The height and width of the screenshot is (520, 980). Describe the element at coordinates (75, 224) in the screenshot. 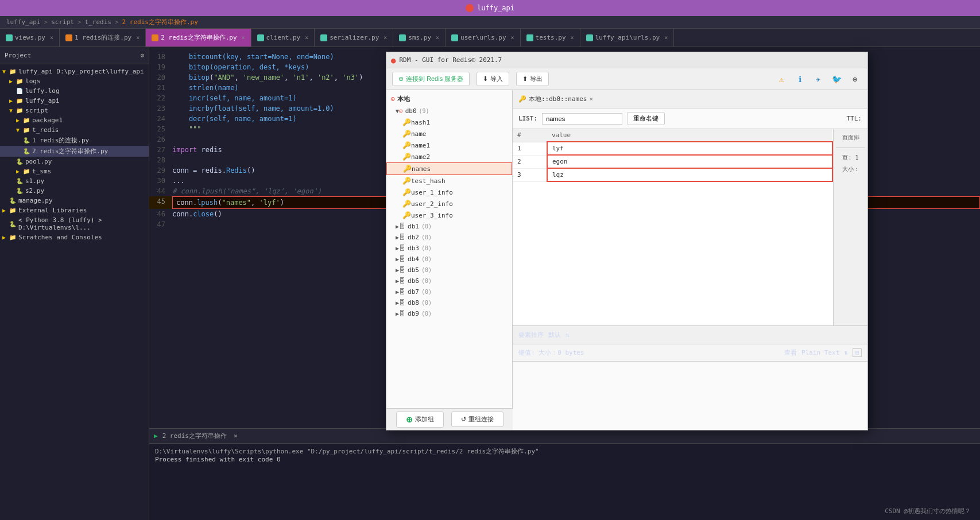

I see `tree-item-python38: 🐍 < Python 3.8 (luffy) > D:\Virtualenvs\…` at that location.